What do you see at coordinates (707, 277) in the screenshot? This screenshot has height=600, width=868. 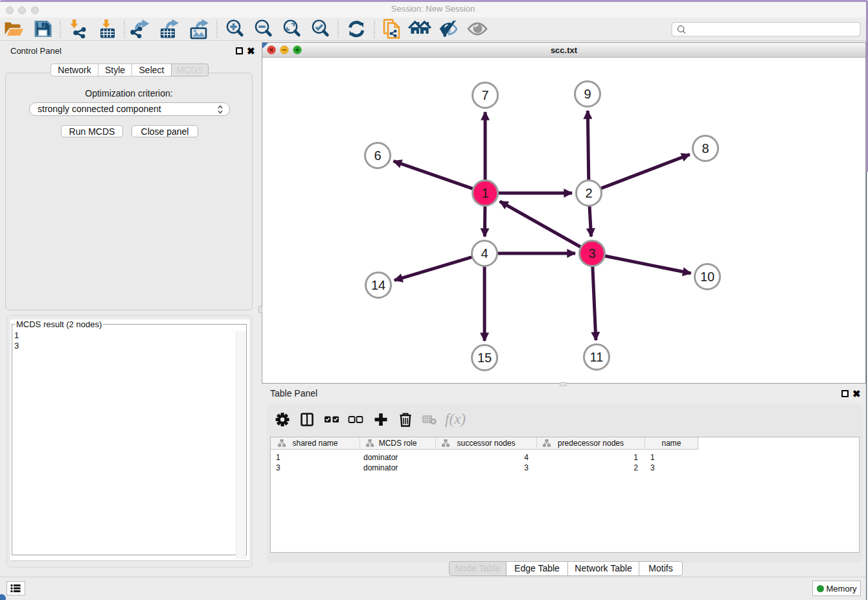 I see `svg-text: 10` at bounding box center [707, 277].